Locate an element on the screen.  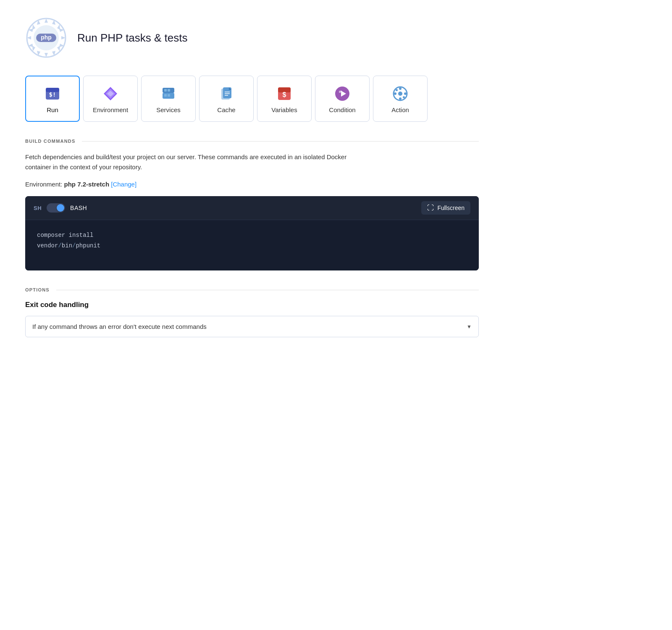
code-editor: SH BASH ⛶ Fullscreen composer install ve… is located at coordinates (252, 234).